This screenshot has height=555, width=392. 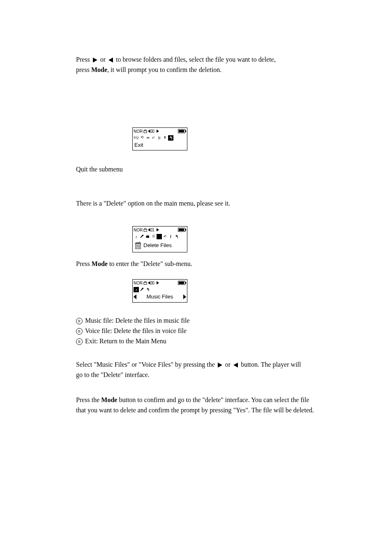 I want to click on repeat-icon, so click(x=142, y=138).